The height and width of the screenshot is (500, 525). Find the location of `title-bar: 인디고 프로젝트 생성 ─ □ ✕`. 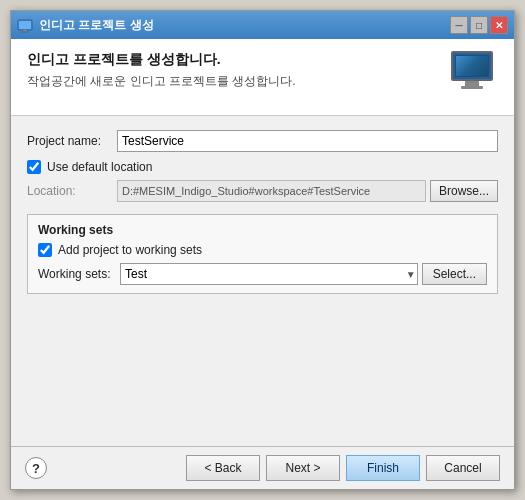

title-bar: 인디고 프로젝트 생성 ─ □ ✕ is located at coordinates (262, 25).